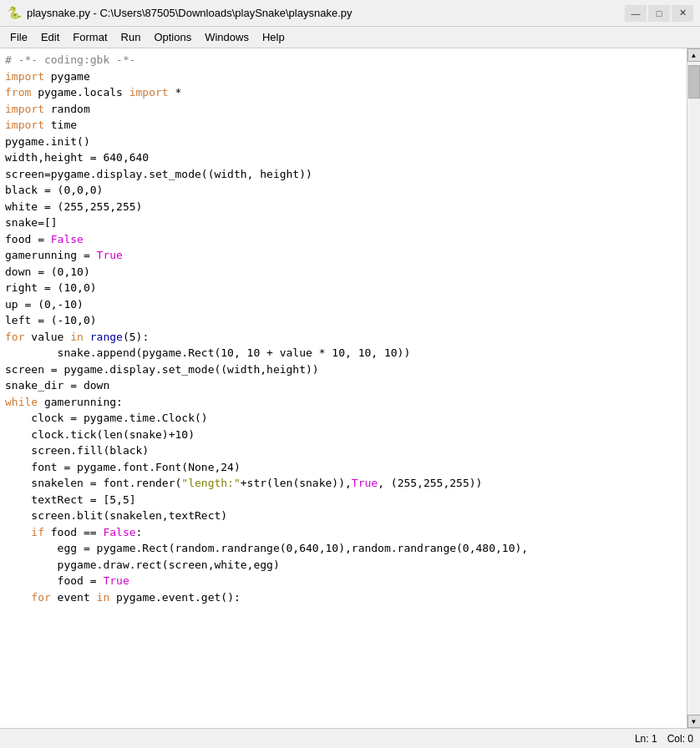 Image resolution: width=700 pixels, height=748 pixels. What do you see at coordinates (274, 37) in the screenshot?
I see `menu-help: Help` at bounding box center [274, 37].